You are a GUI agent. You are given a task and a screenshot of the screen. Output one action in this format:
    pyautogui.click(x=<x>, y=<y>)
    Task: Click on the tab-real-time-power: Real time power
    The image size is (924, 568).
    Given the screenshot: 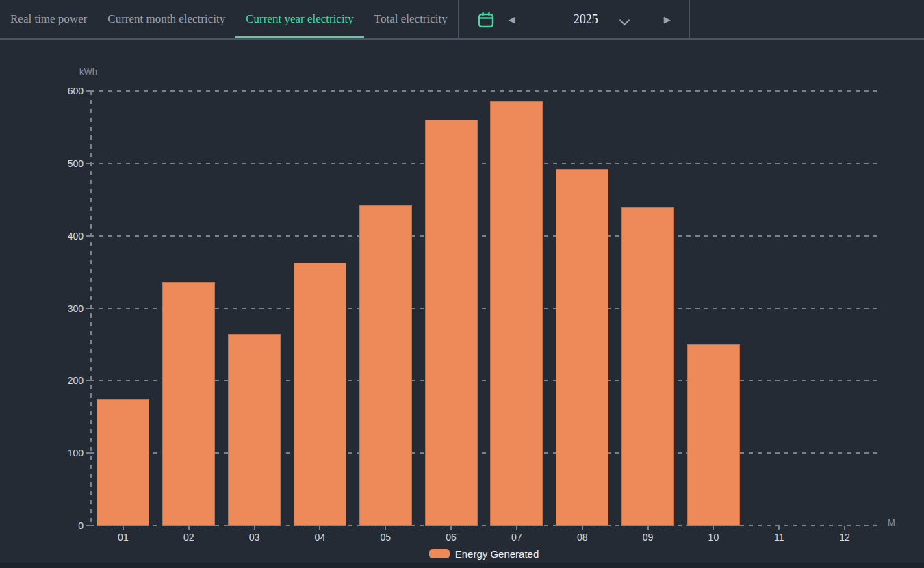 What is the action you would take?
    pyautogui.click(x=49, y=19)
    